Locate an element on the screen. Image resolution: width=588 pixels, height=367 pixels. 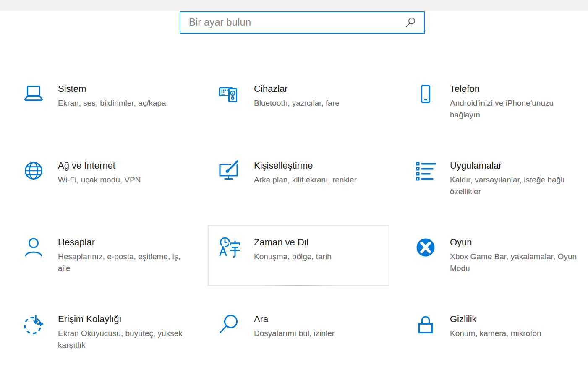
tile-title: Telefon is located at coordinates (515, 89).